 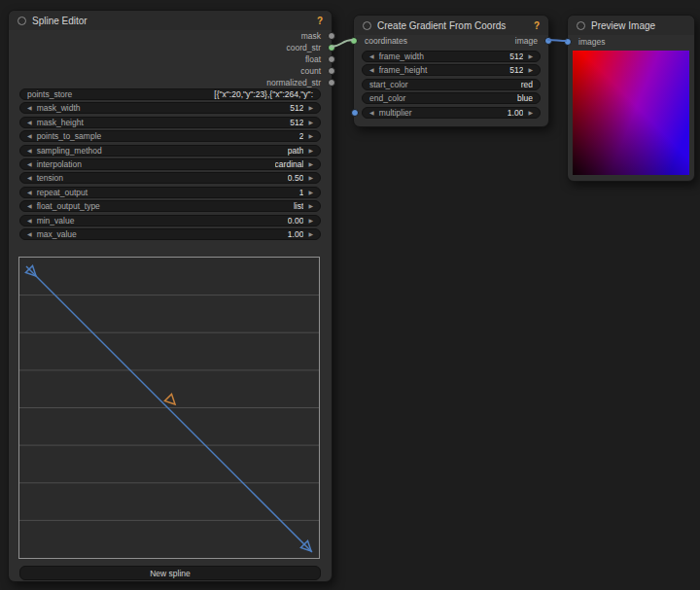 I want to click on output-label: normalized_str, so click(x=294, y=83).